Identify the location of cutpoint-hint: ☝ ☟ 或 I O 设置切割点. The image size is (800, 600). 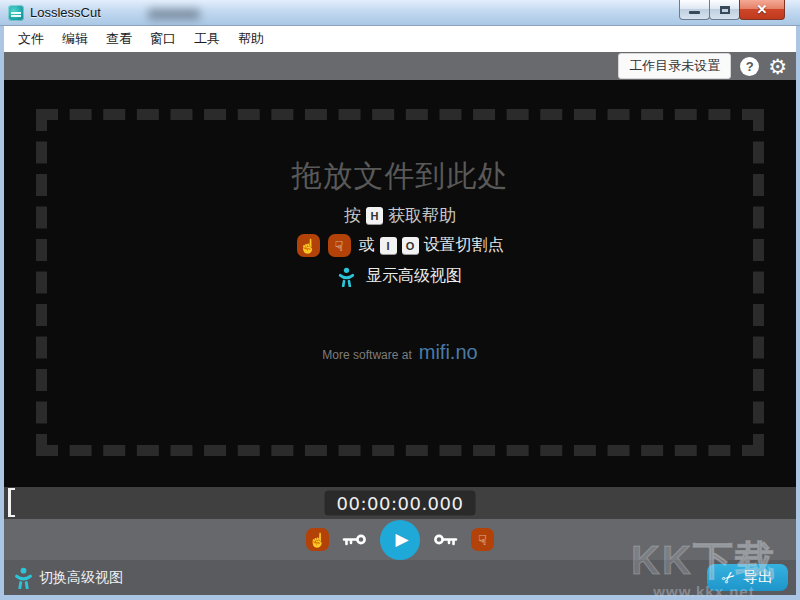
(400, 246).